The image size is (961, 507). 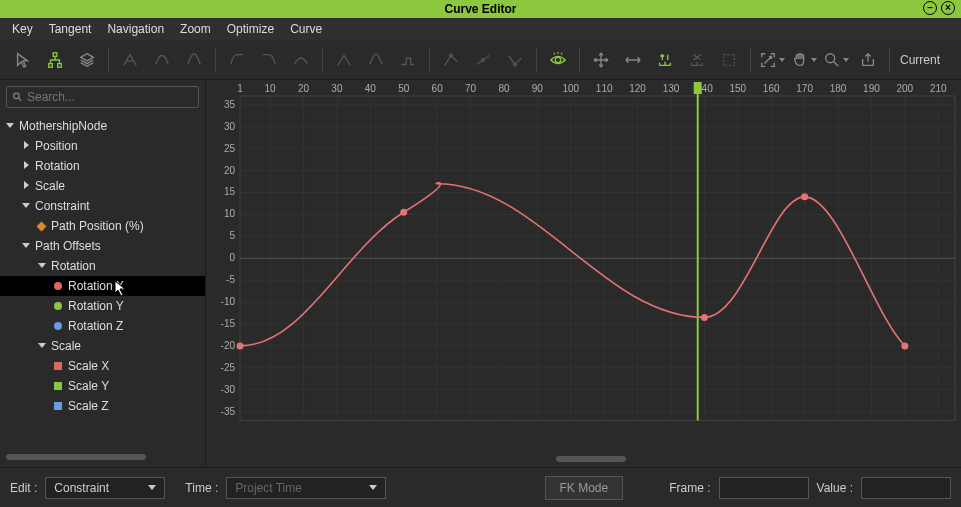 What do you see at coordinates (102, 97) in the screenshot?
I see `search-box` at bounding box center [102, 97].